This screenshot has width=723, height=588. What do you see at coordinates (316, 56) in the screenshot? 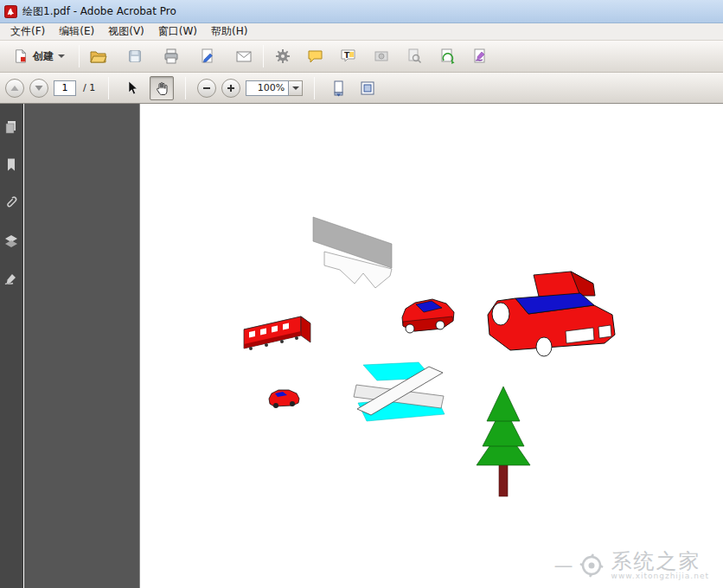
I see `comment-button` at bounding box center [316, 56].